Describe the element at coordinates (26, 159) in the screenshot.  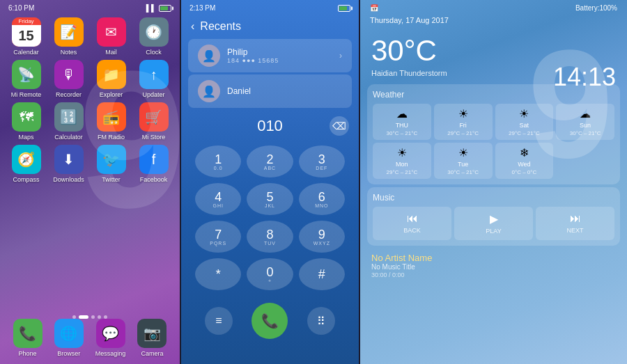
I see `app-icon-compass: 🧭` at that location.